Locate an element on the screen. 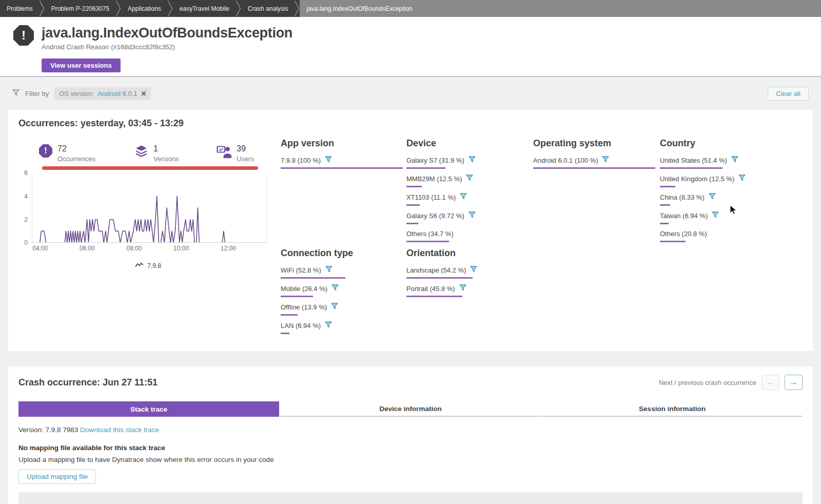 The width and height of the screenshot is (821, 504). y-tick-label: 2 is located at coordinates (23, 220).